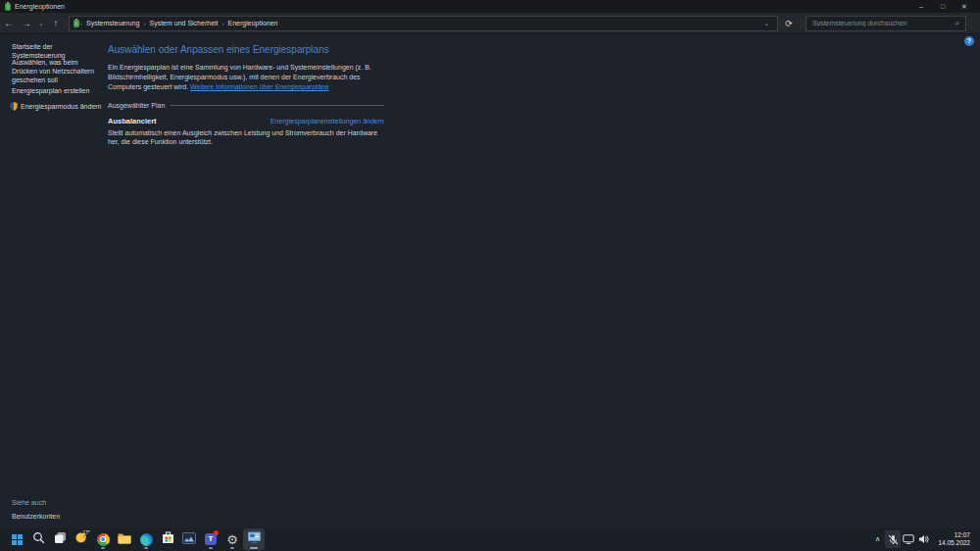  What do you see at coordinates (964, 6) in the screenshot?
I see `close-button: ✕` at bounding box center [964, 6].